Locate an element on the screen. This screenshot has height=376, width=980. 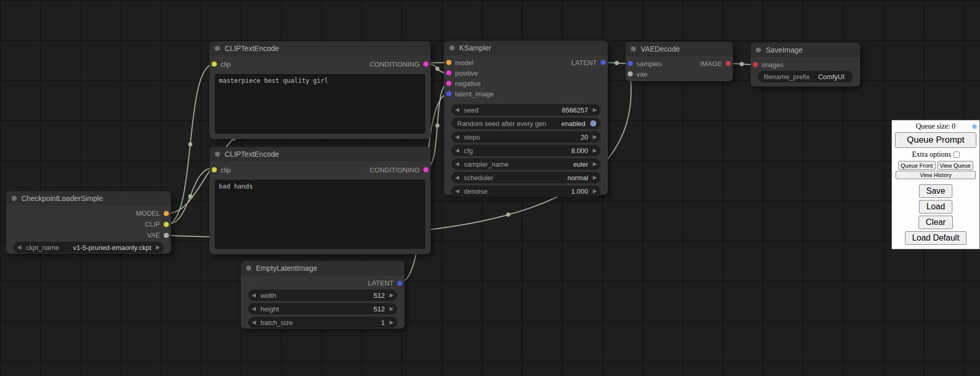
vae-input-slot is located at coordinates (630, 74).